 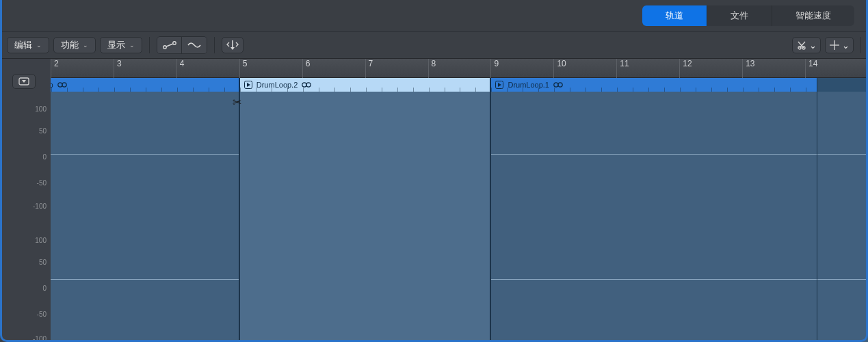 I want to click on editor-toolbar: 编辑 ⌄ 功能 ⌄ 显示 ⌄, so click(x=434, y=45).